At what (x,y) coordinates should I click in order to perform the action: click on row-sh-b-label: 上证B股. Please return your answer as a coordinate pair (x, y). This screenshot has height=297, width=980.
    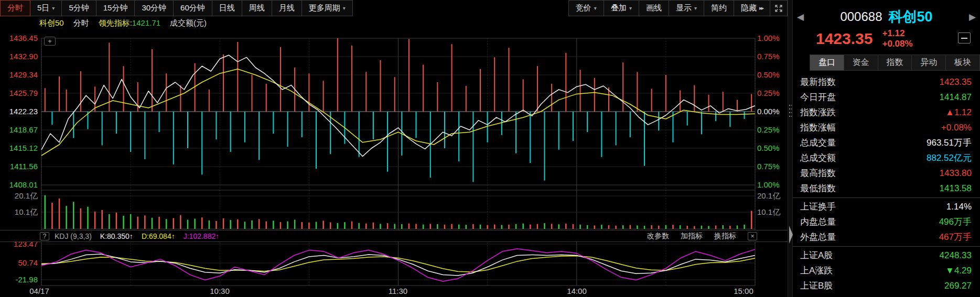
    Looking at the image, I should click on (816, 286).